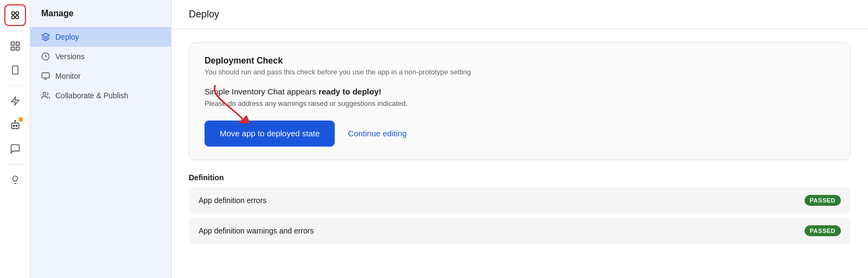 The width and height of the screenshot is (868, 278). Describe the element at coordinates (520, 200) in the screenshot. I see `definition-row-0: App definition errors PASSED` at that location.